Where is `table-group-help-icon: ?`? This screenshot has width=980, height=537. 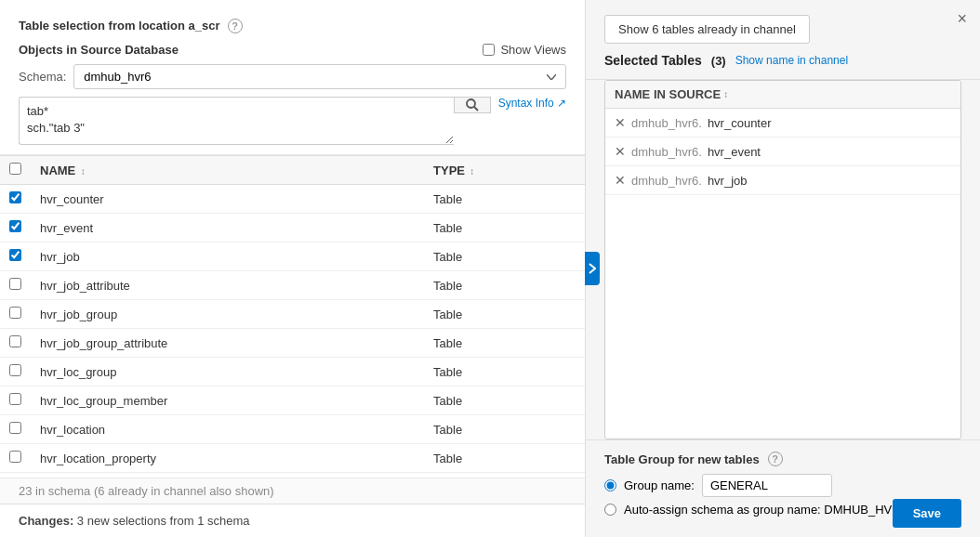
table-group-help-icon: ? is located at coordinates (775, 459).